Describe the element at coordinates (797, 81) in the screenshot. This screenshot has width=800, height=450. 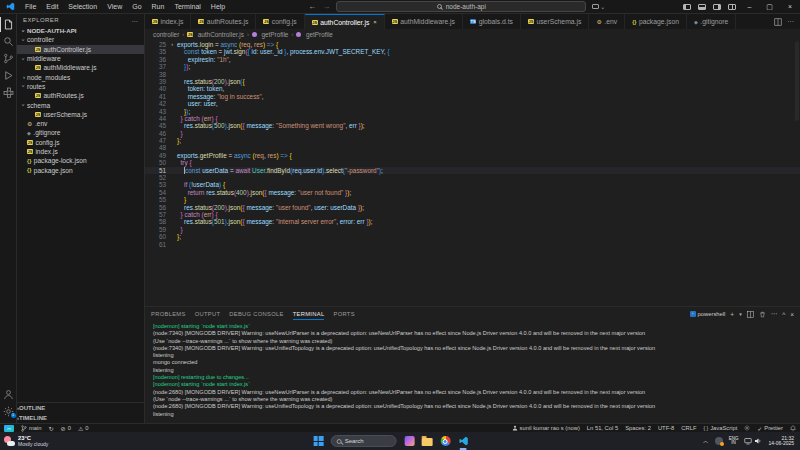
I see `editor-scrollbar` at that location.